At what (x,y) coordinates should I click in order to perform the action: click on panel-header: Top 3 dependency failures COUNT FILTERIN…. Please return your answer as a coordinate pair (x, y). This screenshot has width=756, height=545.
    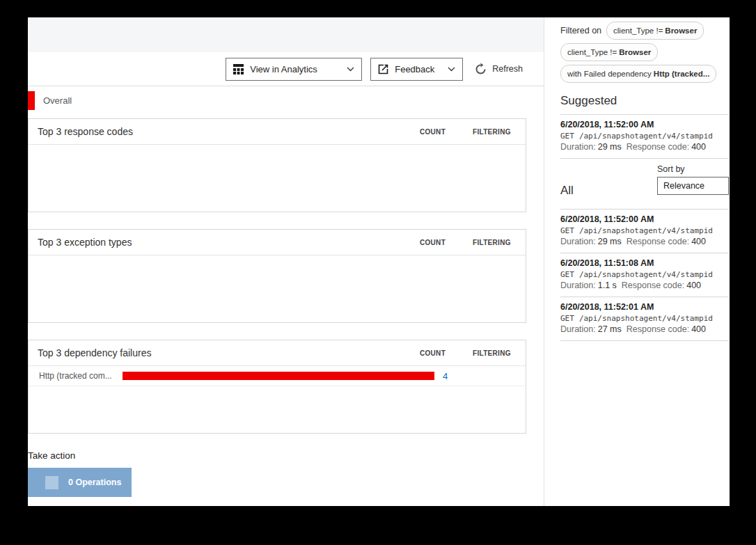
    Looking at the image, I should click on (277, 354).